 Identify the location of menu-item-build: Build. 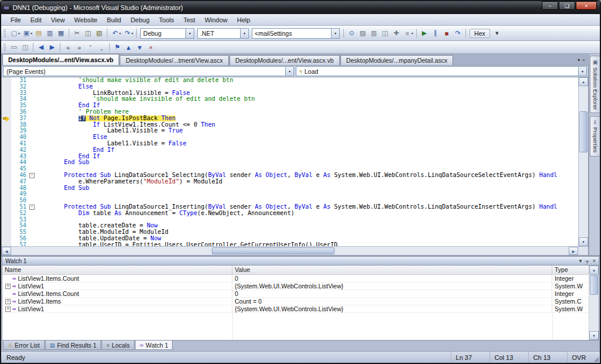
(114, 20).